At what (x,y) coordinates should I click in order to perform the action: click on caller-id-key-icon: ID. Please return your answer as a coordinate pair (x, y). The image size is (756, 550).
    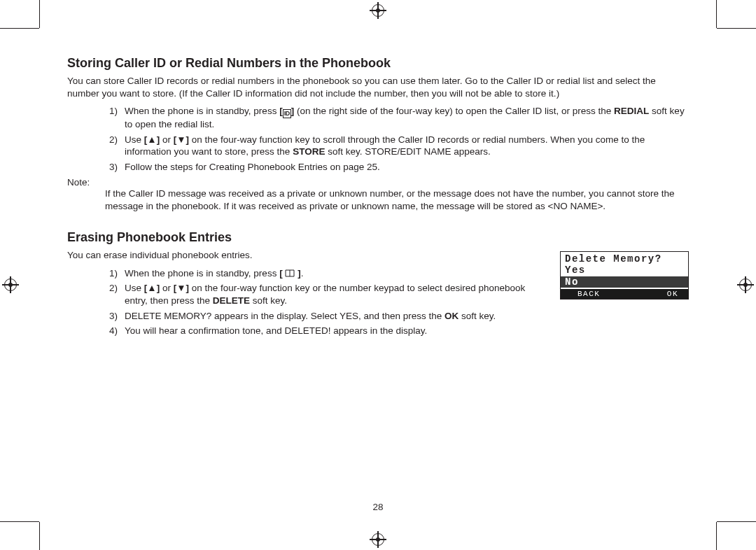
    Looking at the image, I should click on (287, 113).